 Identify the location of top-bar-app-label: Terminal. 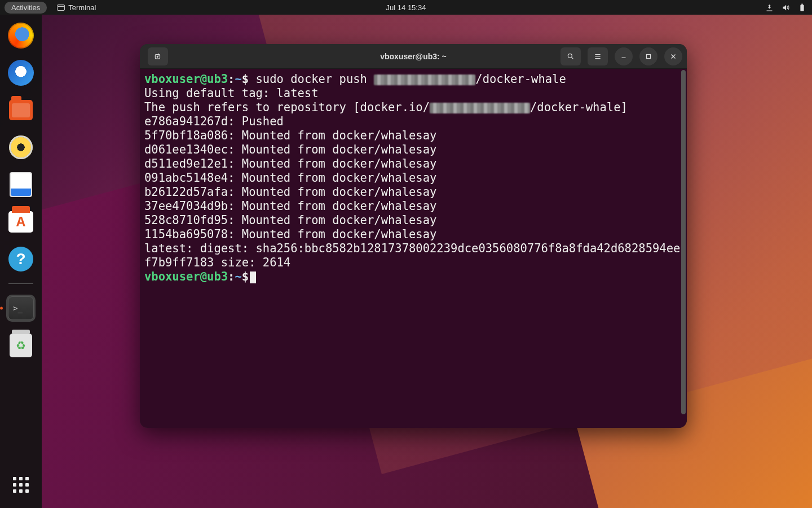
(82, 8).